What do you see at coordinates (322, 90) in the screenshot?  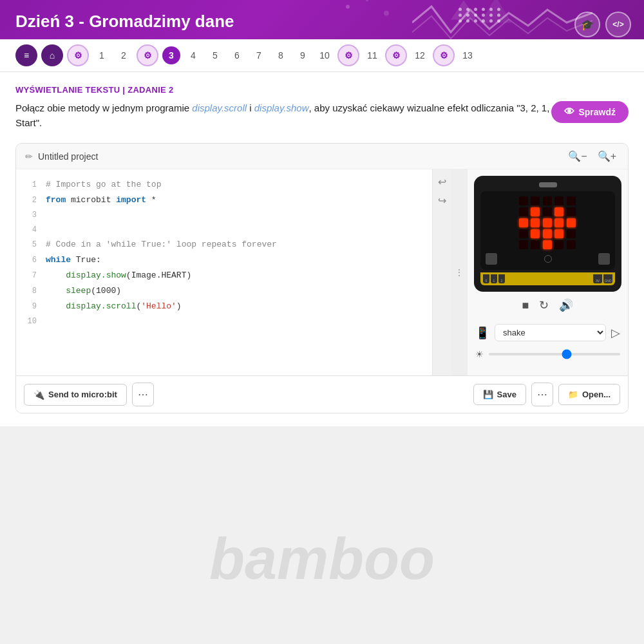 I see `task-label: WYŚWIETLANIE TEKSTU | ZADANIE 2` at bounding box center [322, 90].